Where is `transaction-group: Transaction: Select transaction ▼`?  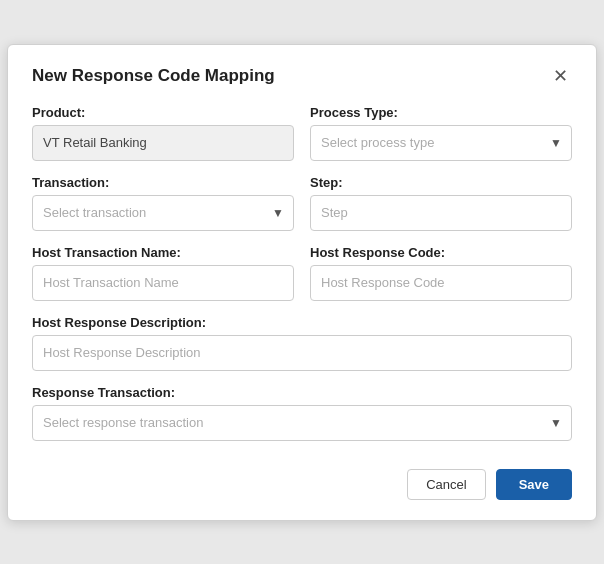
transaction-group: Transaction: Select transaction ▼ is located at coordinates (163, 203).